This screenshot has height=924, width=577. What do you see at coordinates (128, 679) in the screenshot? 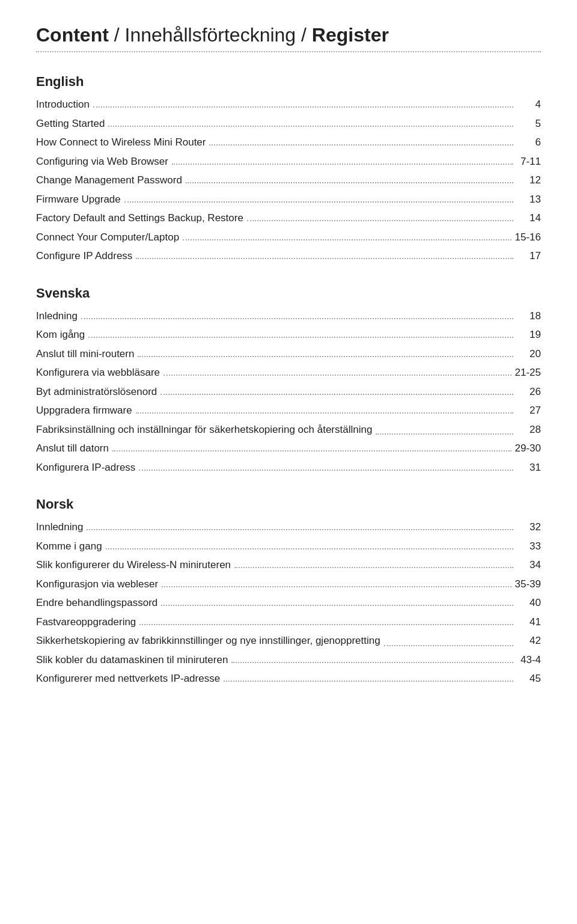
I see `toc-entry-label: Konfigurerer med nettverkets IP-adresse` at bounding box center [128, 679].